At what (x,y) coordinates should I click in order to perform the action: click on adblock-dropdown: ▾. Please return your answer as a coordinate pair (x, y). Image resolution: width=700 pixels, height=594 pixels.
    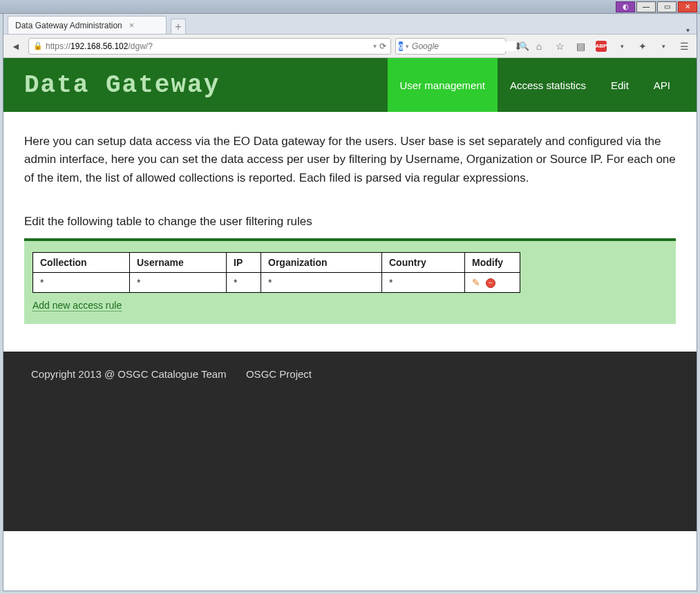
    Looking at the image, I should click on (622, 46).